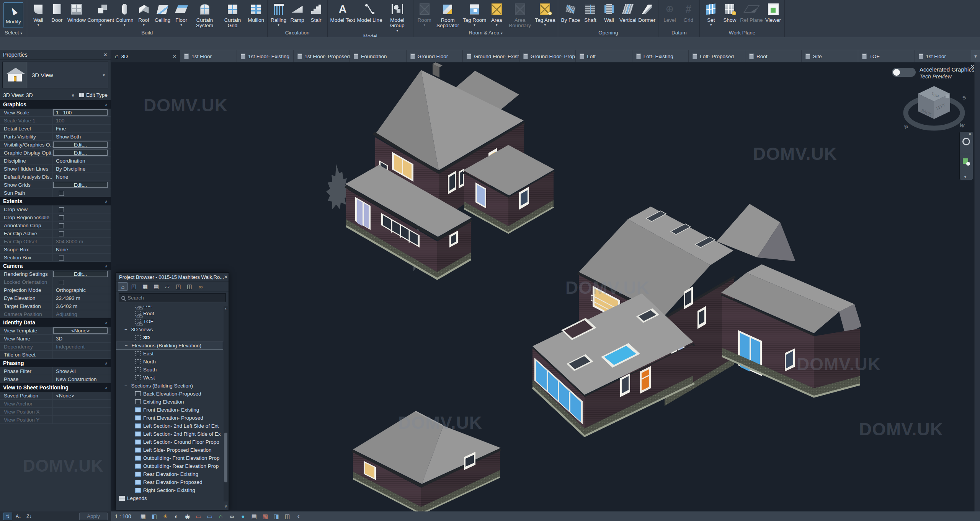  What do you see at coordinates (887, 56) in the screenshot?
I see `tab-tof: TOF` at bounding box center [887, 56].